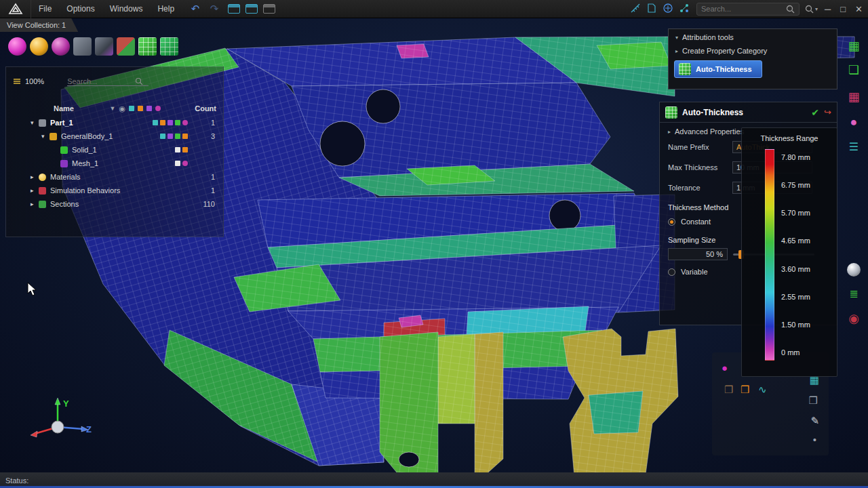 This screenshot has width=868, height=488. Describe the element at coordinates (16, 9) in the screenshot. I see `app-logo-icon` at that location.